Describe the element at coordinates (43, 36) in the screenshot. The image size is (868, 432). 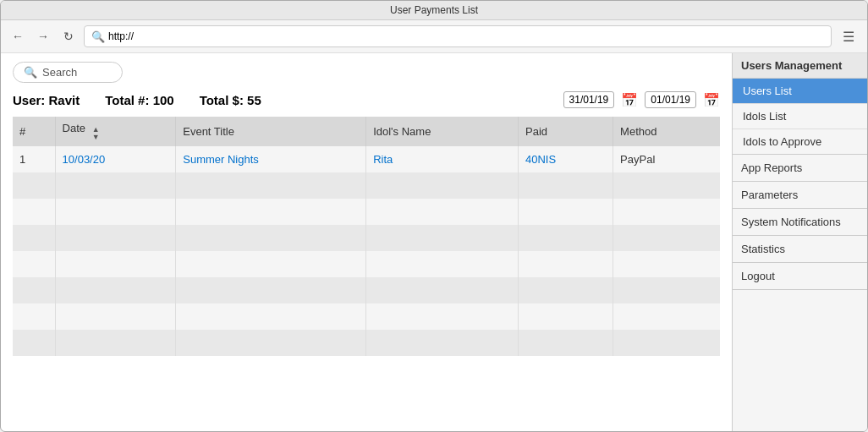
I see `forward-button: →` at that location.